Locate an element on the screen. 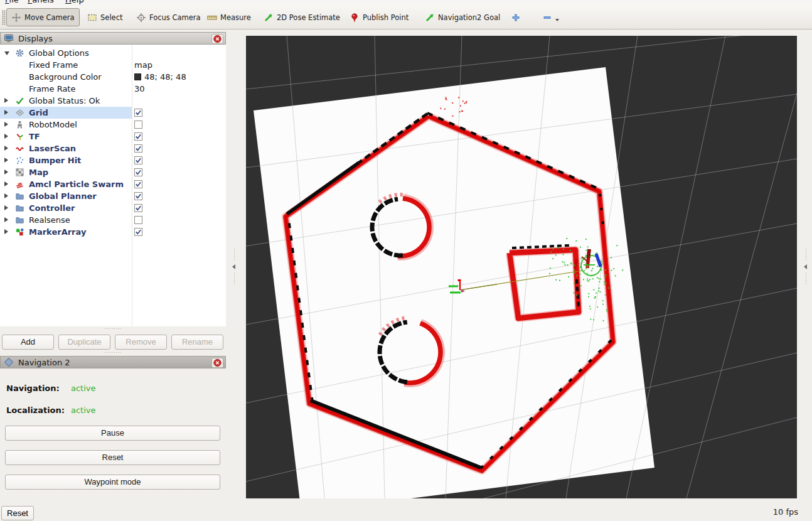  dropdown-caret is located at coordinates (557, 20).